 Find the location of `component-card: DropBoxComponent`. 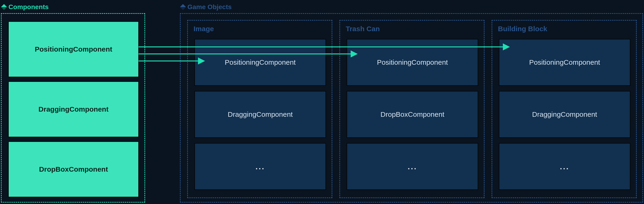

component-card: DropBoxComponent is located at coordinates (74, 169).